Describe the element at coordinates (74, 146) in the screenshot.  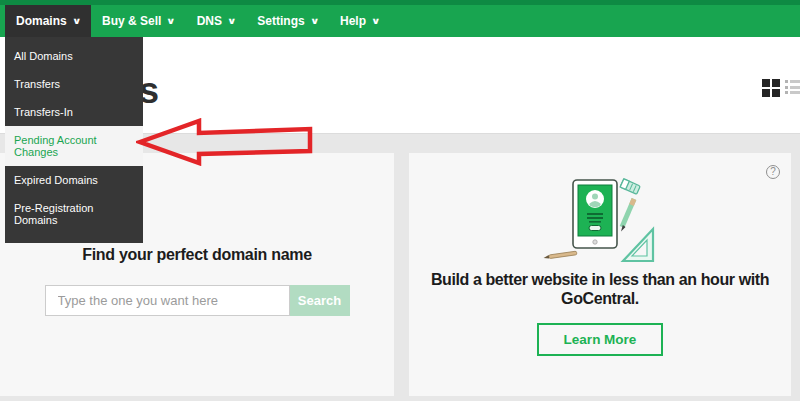
I see `menu-item-pending-account-changes: Pending Account Changes` at that location.